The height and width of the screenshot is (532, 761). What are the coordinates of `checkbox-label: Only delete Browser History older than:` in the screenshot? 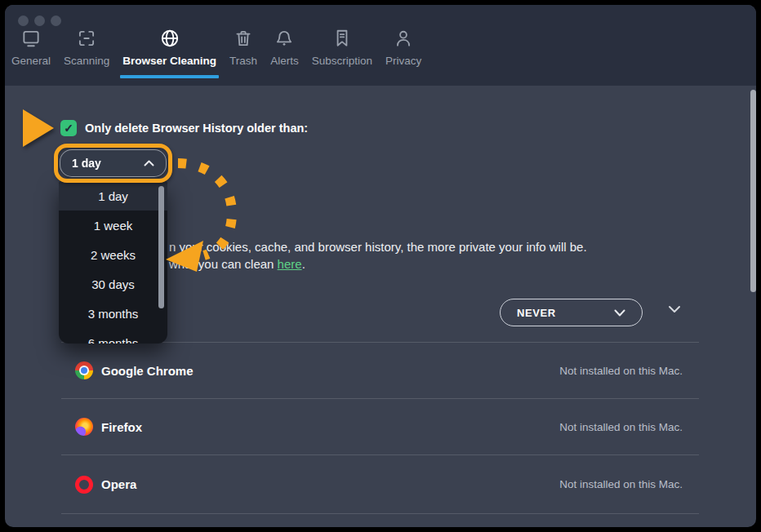 It's located at (196, 128).